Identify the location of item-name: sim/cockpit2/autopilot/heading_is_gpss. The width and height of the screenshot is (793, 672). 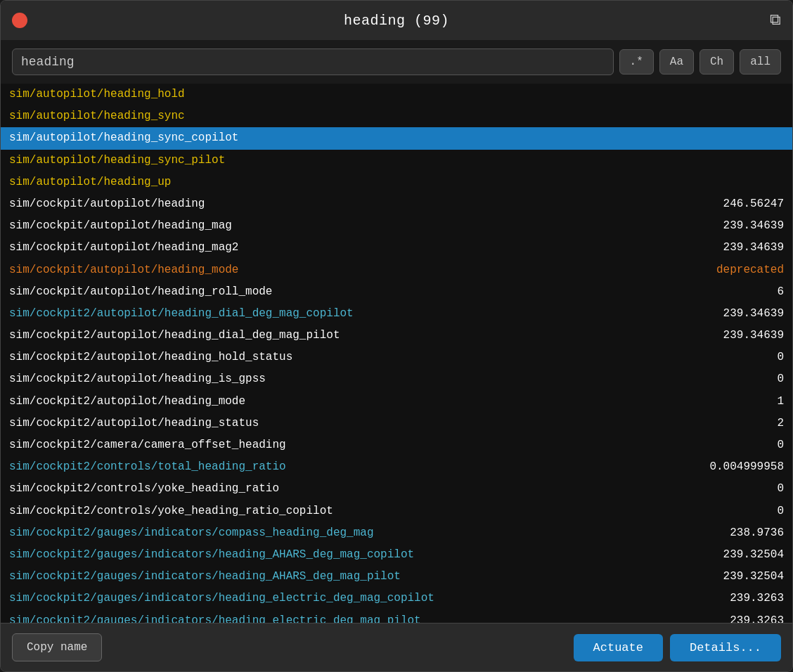
(352, 380).